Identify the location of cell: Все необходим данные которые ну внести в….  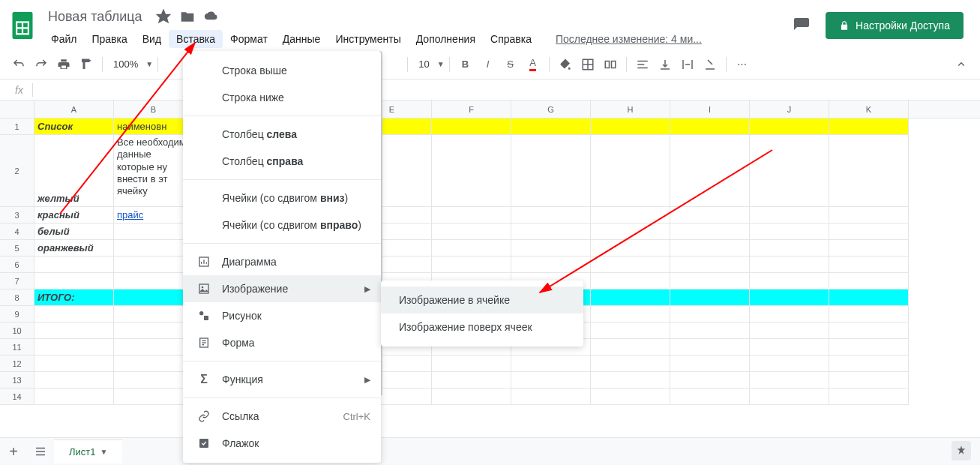
(154, 171).